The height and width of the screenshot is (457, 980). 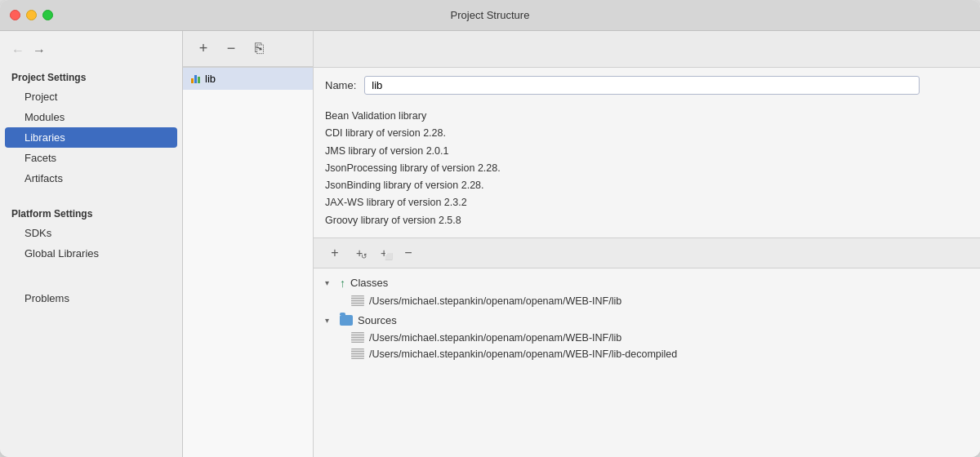 What do you see at coordinates (647, 336) in the screenshot?
I see `tree-section-sources: ▾ Sources /Users/michael.stepankin/opena…` at bounding box center [647, 336].